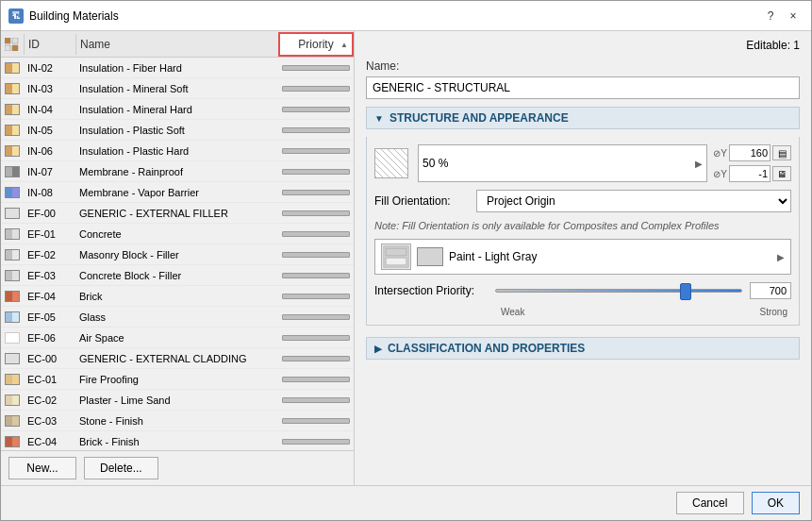  Describe the element at coordinates (177, 234) in the screenshot. I see `table-row: EF-01 Concrete` at that location.